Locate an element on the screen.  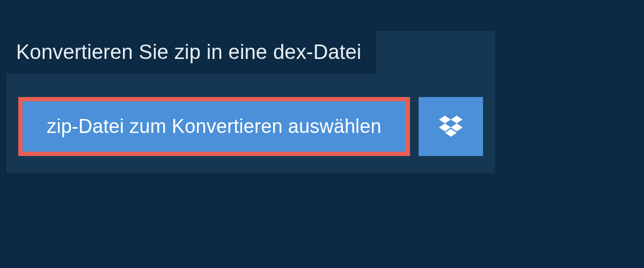
dropbox-button is located at coordinates (451, 126).